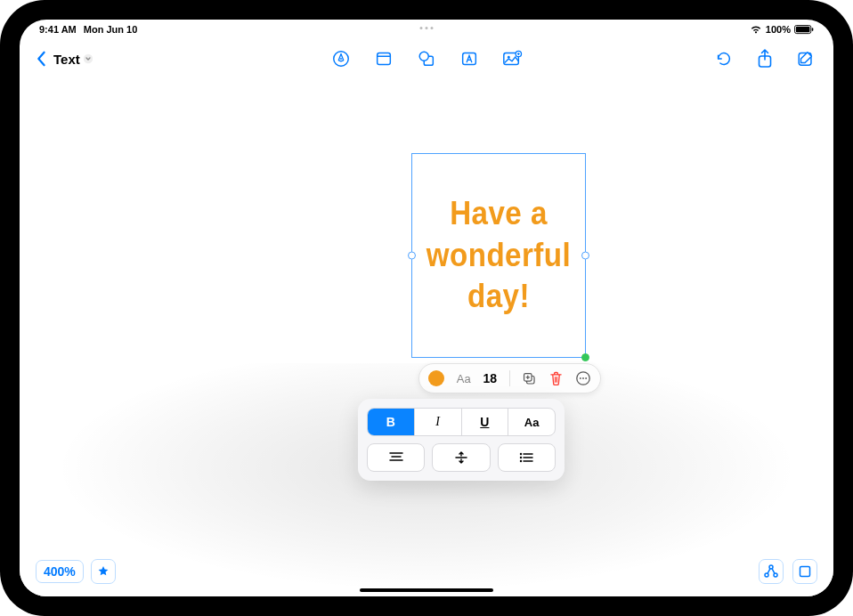 The width and height of the screenshot is (853, 616). What do you see at coordinates (509, 378) in the screenshot?
I see `separator` at bounding box center [509, 378].